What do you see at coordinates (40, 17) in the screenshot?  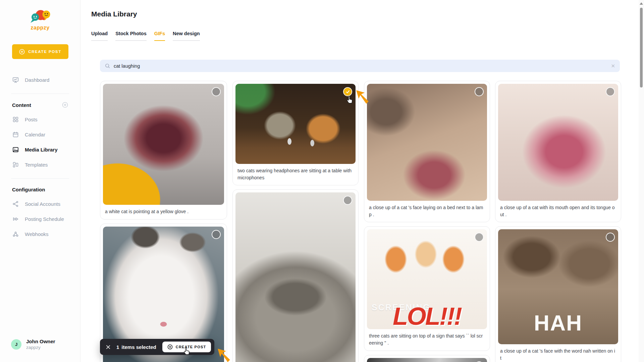 I see `zappzy-logo-icon` at bounding box center [40, 17].